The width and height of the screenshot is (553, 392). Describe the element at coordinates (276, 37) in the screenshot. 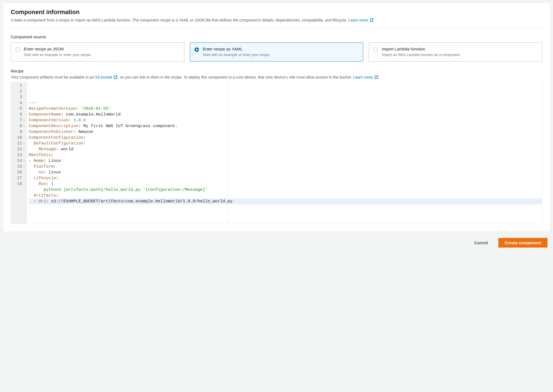

I see `component-source-label: Component source` at that location.